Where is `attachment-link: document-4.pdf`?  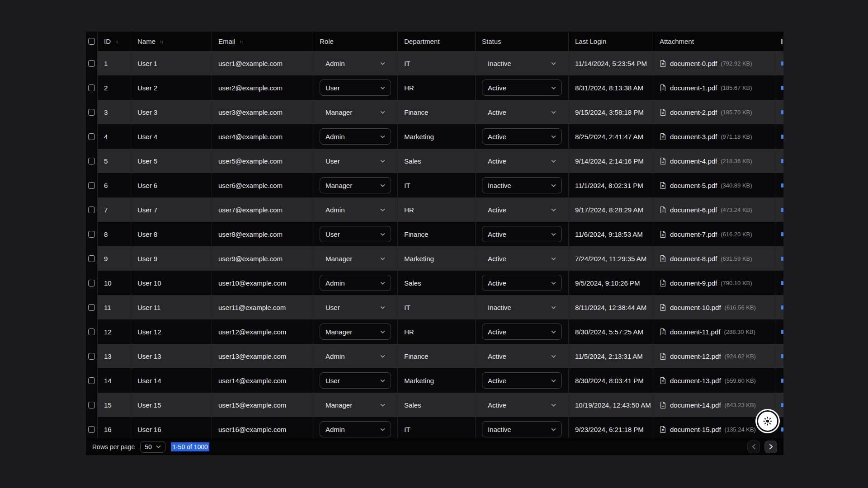 attachment-link: document-4.pdf is located at coordinates (693, 161).